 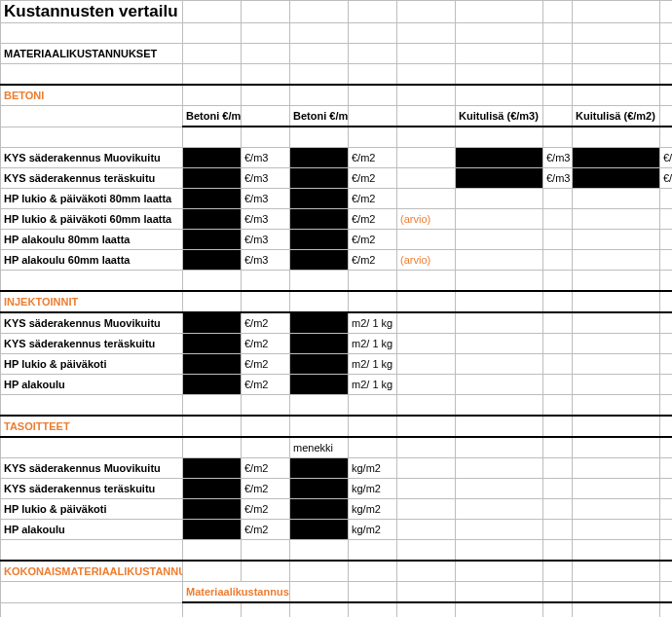 What do you see at coordinates (92, 345) in the screenshot?
I see `inj-row-label: KYS säderakennus teräskuitu` at bounding box center [92, 345].